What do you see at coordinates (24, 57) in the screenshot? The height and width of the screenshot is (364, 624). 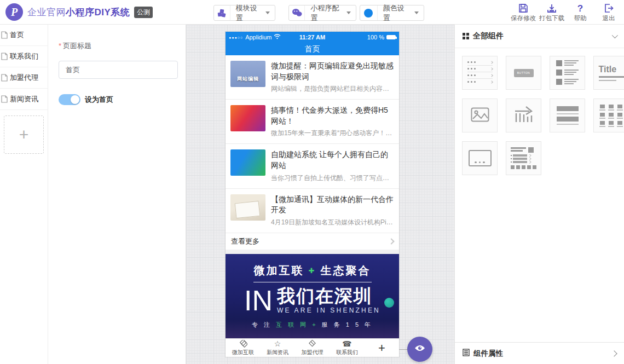 I see `sidebar-item-contact: 联系我们` at bounding box center [24, 57].